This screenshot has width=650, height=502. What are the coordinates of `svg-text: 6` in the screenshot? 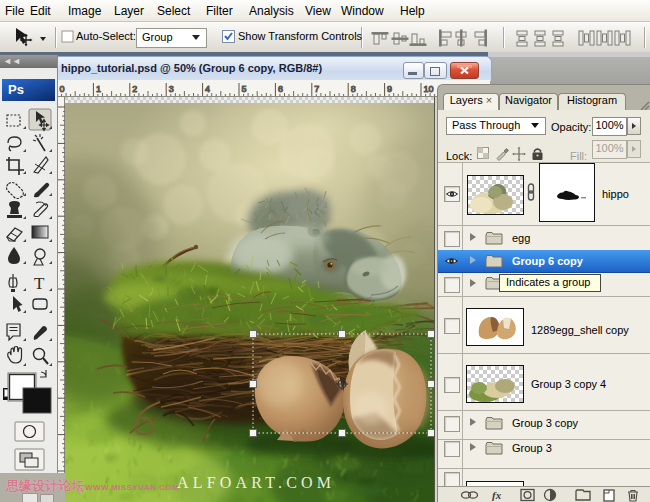 It's located at (280, 89).